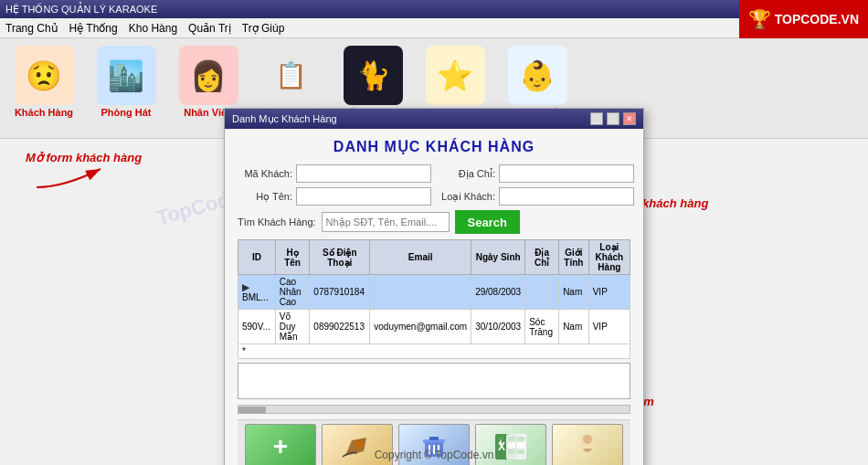  I want to click on table-row: 590V... Võ Duy Mẫn 0899022513 voduymen@g…, so click(435, 327).